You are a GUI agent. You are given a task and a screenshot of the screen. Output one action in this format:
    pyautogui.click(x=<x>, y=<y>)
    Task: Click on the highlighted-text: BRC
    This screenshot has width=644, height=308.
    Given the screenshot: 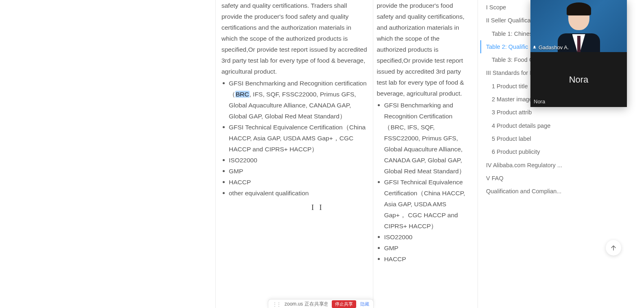 What is the action you would take?
    pyautogui.click(x=243, y=94)
    